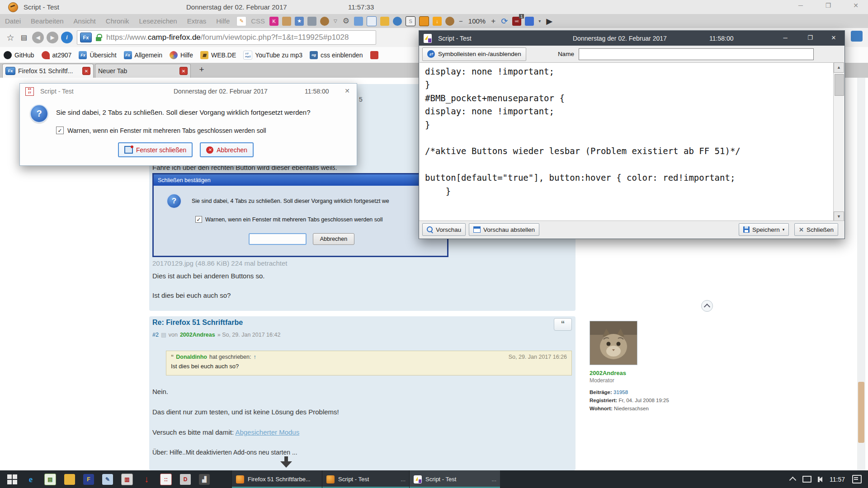  Describe the element at coordinates (255, 357) in the screenshot. I see `quote-jump-arrow: ↑` at that location.